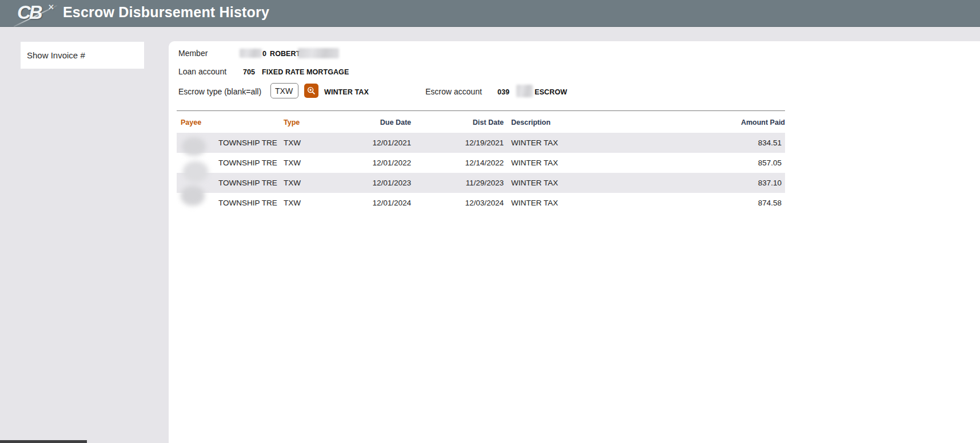 The width and height of the screenshot is (980, 443). Describe the element at coordinates (249, 72) in the screenshot. I see `loan-account-number: 705` at that location.